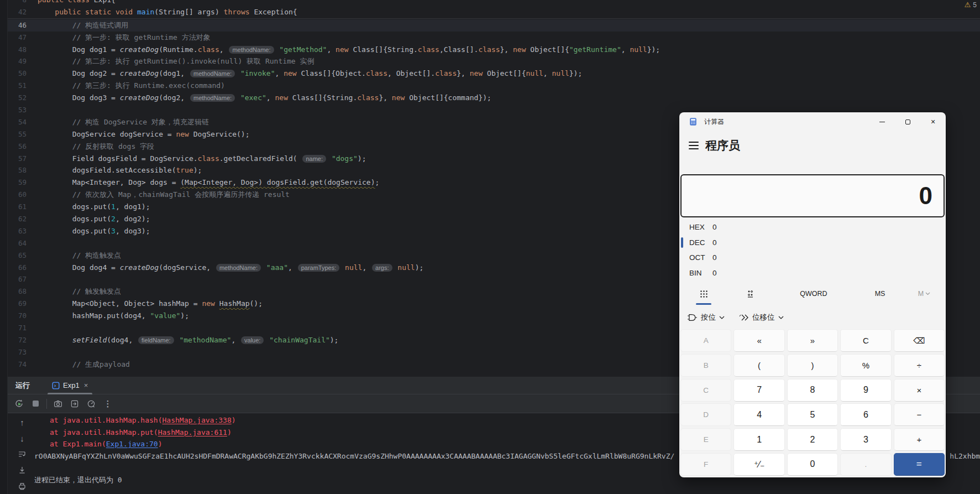 This screenshot has width=980, height=494. Describe the element at coordinates (919, 365) in the screenshot. I see `calc-key-divide: ÷` at that location.